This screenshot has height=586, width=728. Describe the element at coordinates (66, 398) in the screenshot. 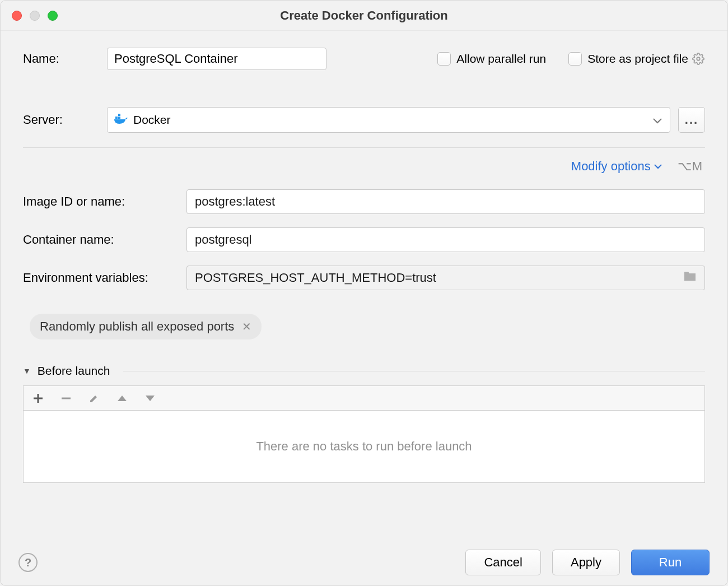

I see `remove-task-button` at that location.